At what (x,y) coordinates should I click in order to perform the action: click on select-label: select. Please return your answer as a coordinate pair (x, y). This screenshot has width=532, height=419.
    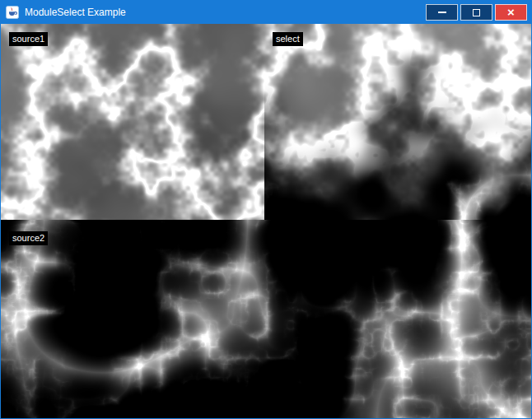
    Looking at the image, I should click on (288, 40).